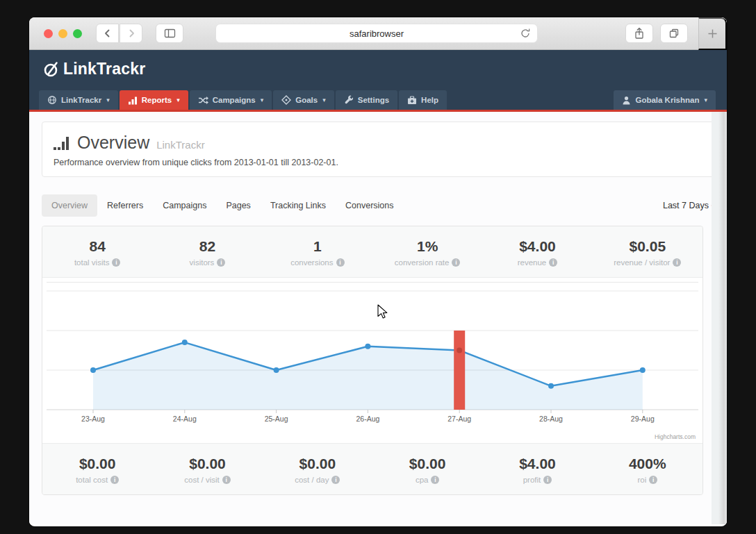 Image resolution: width=756 pixels, height=534 pixels. I want to click on tab-referrers: Referrers, so click(125, 206).